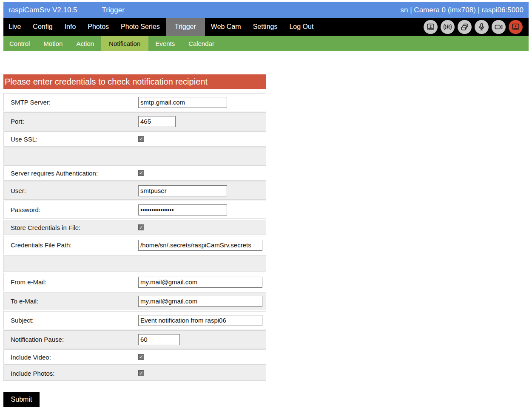 This screenshot has width=532, height=411. Describe the element at coordinates (135, 139) in the screenshot. I see `table-row: Use SSL:` at that location.